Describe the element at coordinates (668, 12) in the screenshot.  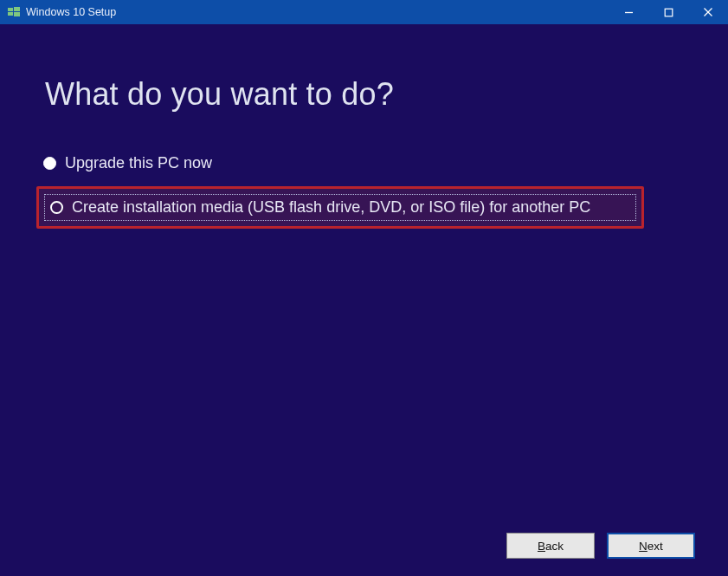
I see `window-controls` at that location.